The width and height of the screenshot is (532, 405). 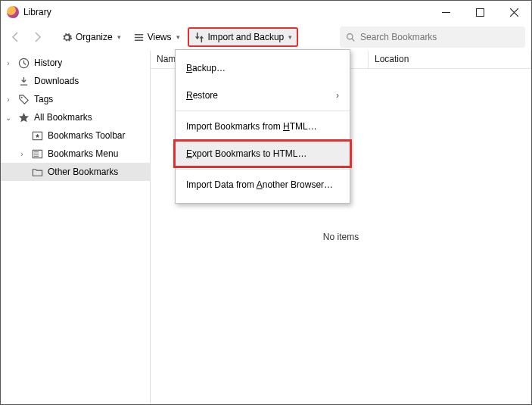 What do you see at coordinates (13, 12) in the screenshot?
I see `firefox-icon` at bounding box center [13, 12].